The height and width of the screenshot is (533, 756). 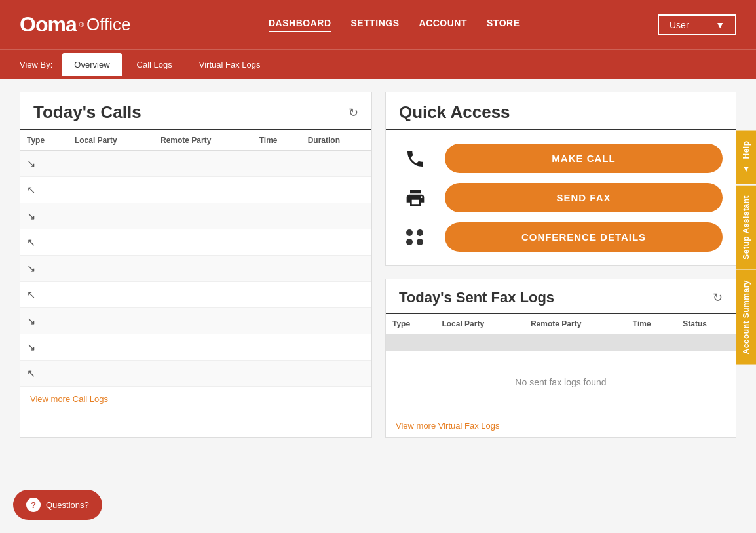 What do you see at coordinates (88, 113) in the screenshot?
I see `calls-panel-title: Today's Calls` at bounding box center [88, 113].